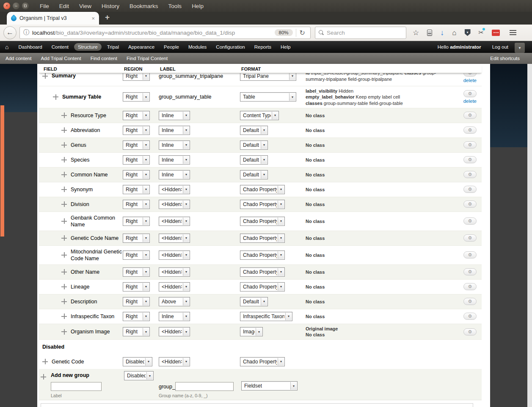 The height and width of the screenshot is (407, 532). What do you see at coordinates (85, 6) in the screenshot?
I see `menubar-item-view: View` at bounding box center [85, 6].